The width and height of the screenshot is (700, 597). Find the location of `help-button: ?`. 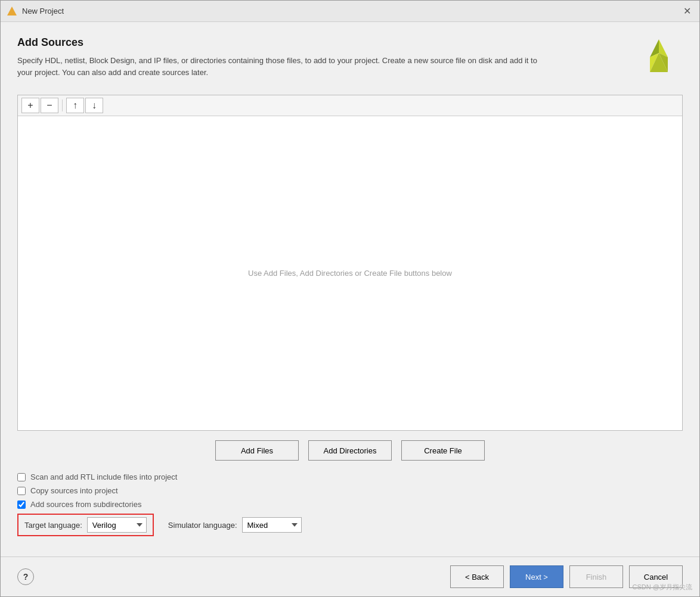

help-button: ? is located at coordinates (26, 577).